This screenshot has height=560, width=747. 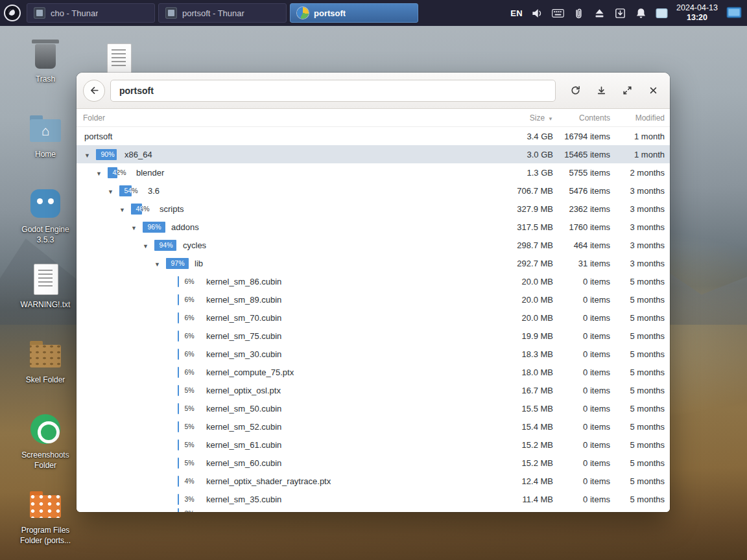 What do you see at coordinates (351, 372) in the screenshot?
I see `row-folder-name: kernel_compute_75.ptx` at bounding box center [351, 372].